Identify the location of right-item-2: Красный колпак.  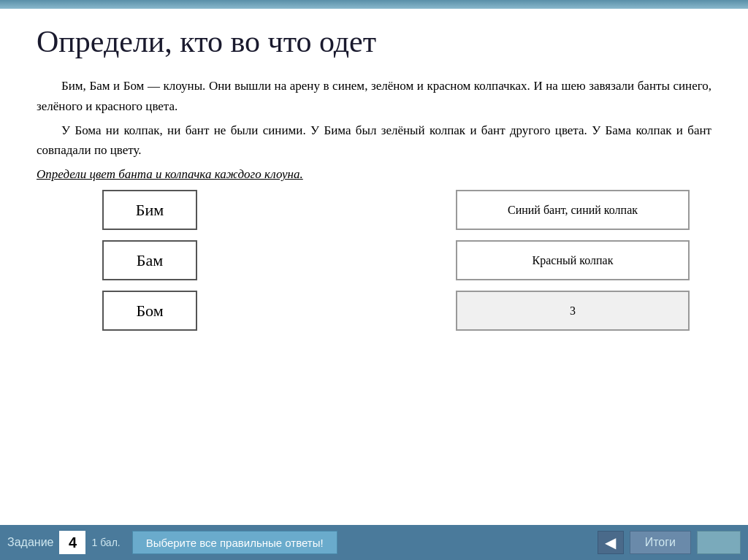
(573, 260).